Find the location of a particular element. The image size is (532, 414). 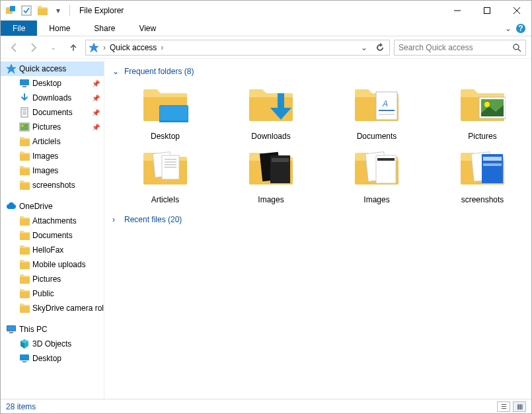

tree-item: Desktop📌 is located at coordinates (52, 83).